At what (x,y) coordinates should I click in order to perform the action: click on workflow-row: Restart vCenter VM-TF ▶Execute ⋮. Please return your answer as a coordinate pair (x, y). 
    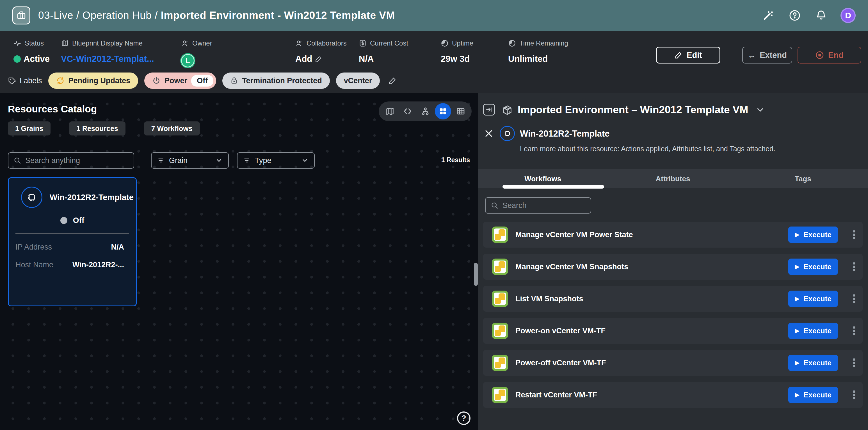
    Looking at the image, I should click on (673, 395).